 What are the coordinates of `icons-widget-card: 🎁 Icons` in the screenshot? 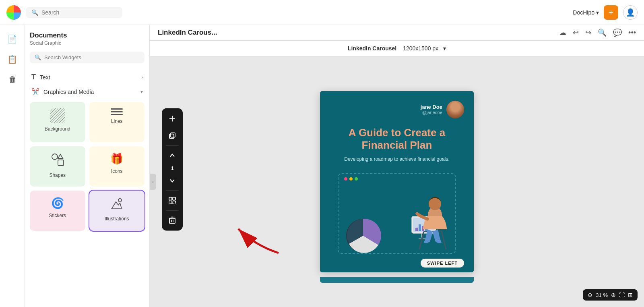 It's located at (117, 166).